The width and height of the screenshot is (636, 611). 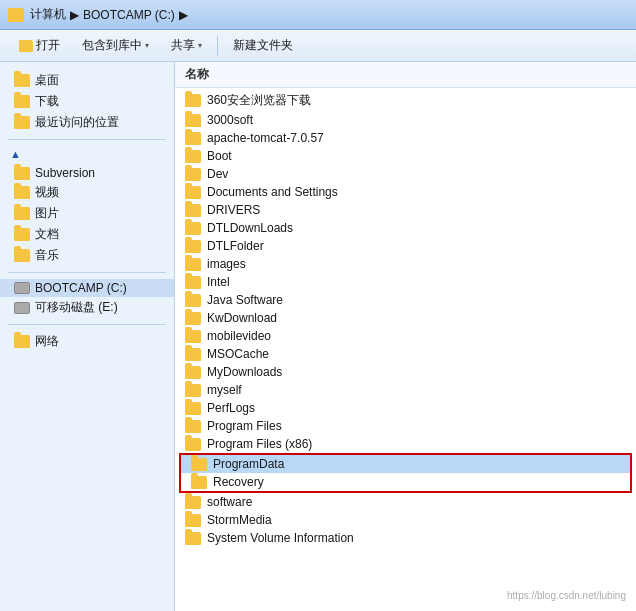 What do you see at coordinates (87, 234) in the screenshot?
I see `sidebar-item-documents: 文档` at bounding box center [87, 234].